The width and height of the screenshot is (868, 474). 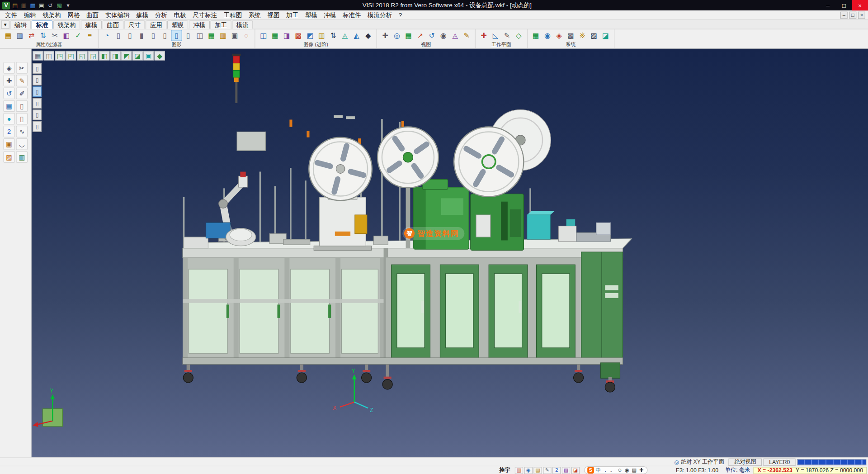 What do you see at coordinates (205, 15) in the screenshot?
I see `menu-item: 尺寸标注` at bounding box center [205, 15].